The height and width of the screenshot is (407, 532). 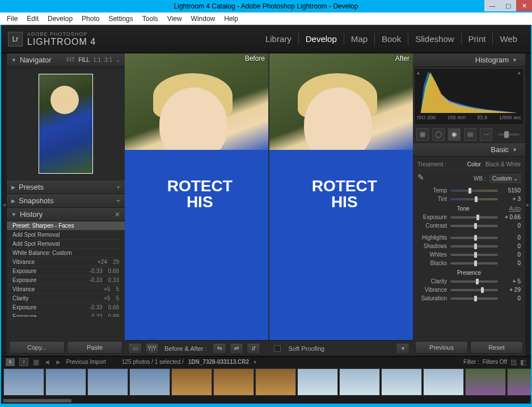 What do you see at coordinates (508, 6) in the screenshot?
I see `maximize-button: ▢` at bounding box center [508, 6].